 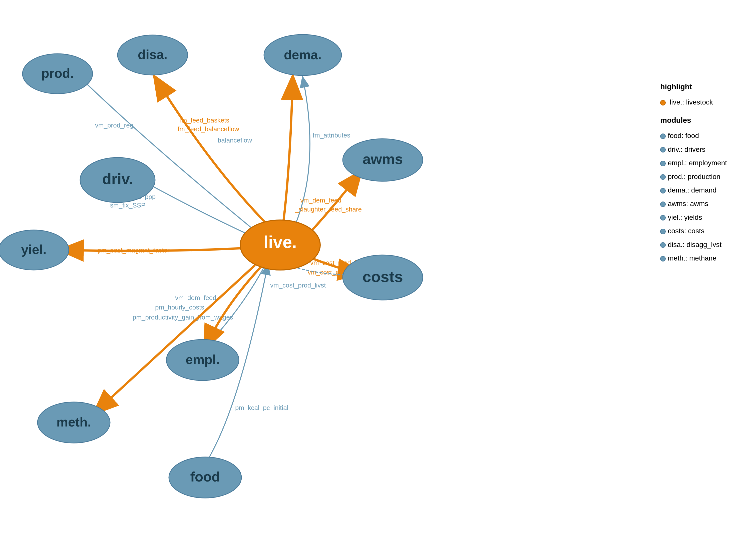 I want to click on list-item: yiel.: yields, so click(x=694, y=217).